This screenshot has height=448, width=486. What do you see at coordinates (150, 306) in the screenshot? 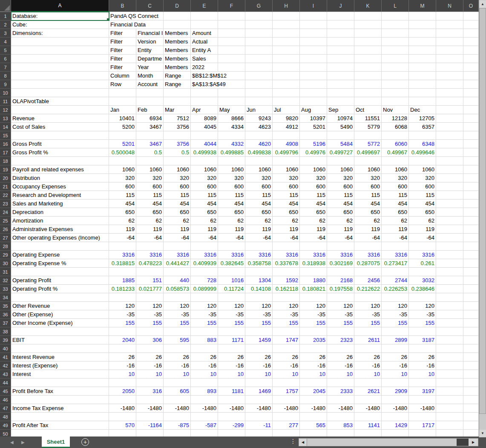
I see `cell-C35: 120` at bounding box center [150, 306].